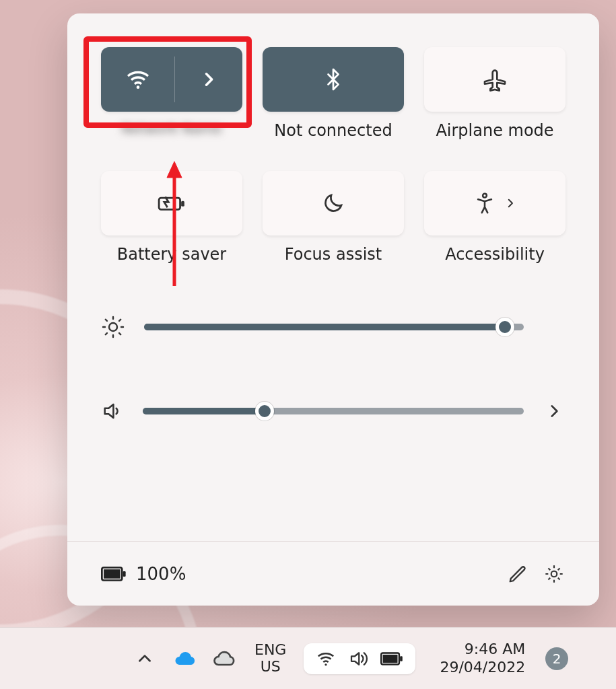  What do you see at coordinates (145, 659) in the screenshot?
I see `chevron-up-icon` at bounding box center [145, 659].